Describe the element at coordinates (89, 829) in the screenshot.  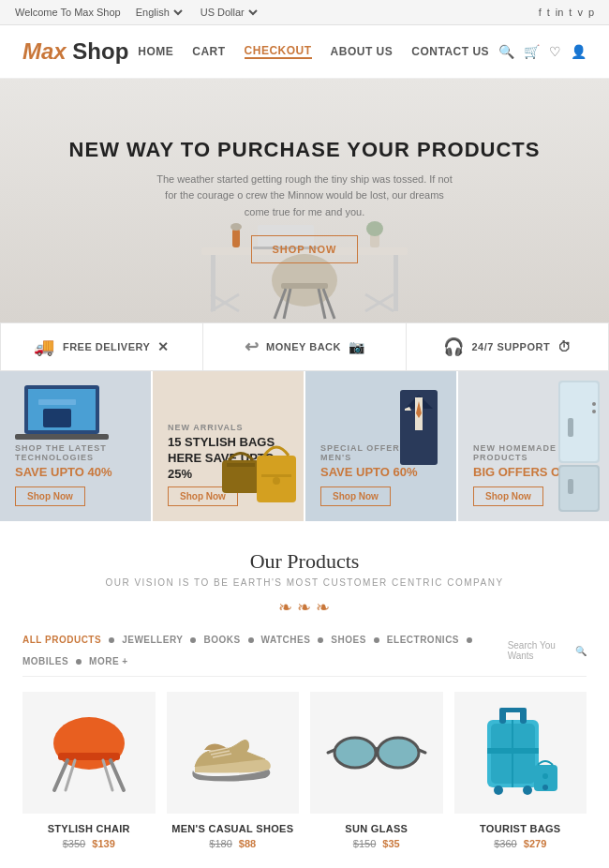
I see `product-name-chair: STYLISH CHAIR` at that location.